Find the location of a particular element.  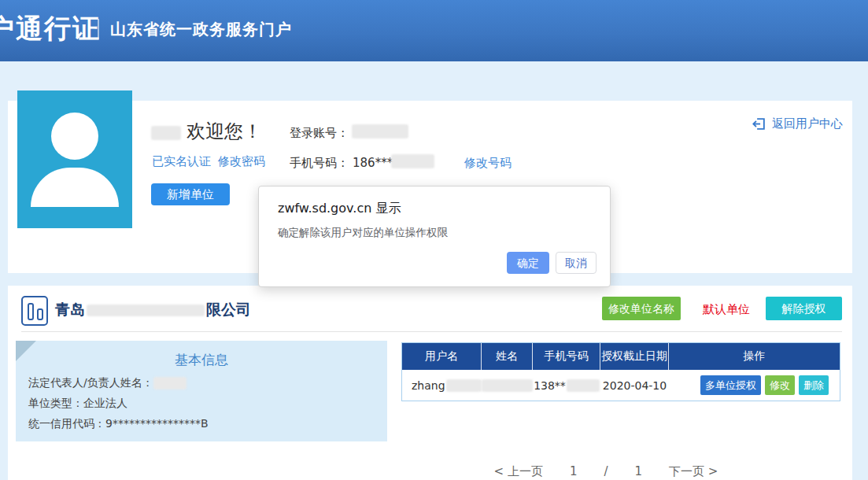

login-account-label: 登录账号： is located at coordinates (319, 134).